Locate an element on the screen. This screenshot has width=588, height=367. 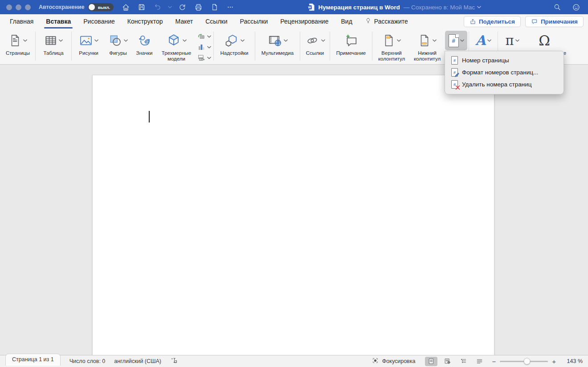
undo-icon is located at coordinates (158, 7).